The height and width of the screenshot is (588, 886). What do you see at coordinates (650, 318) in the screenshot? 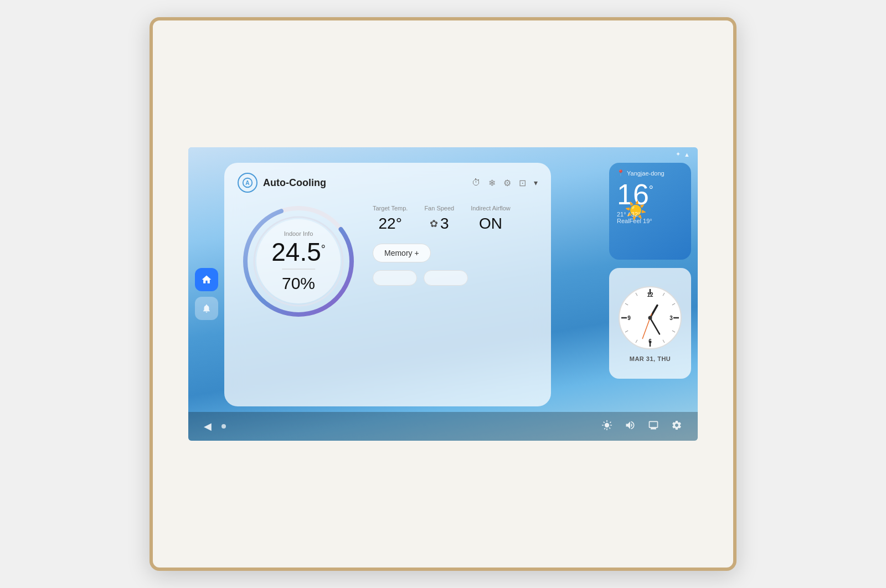
I see `clock-svg: 12 3 6 9` at bounding box center [650, 318].